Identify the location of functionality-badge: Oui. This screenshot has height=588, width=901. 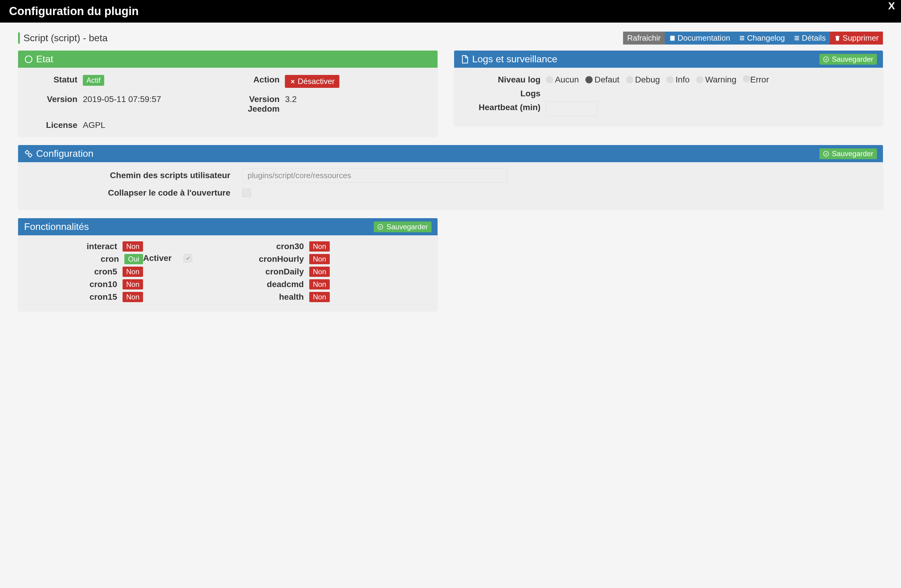
(134, 259).